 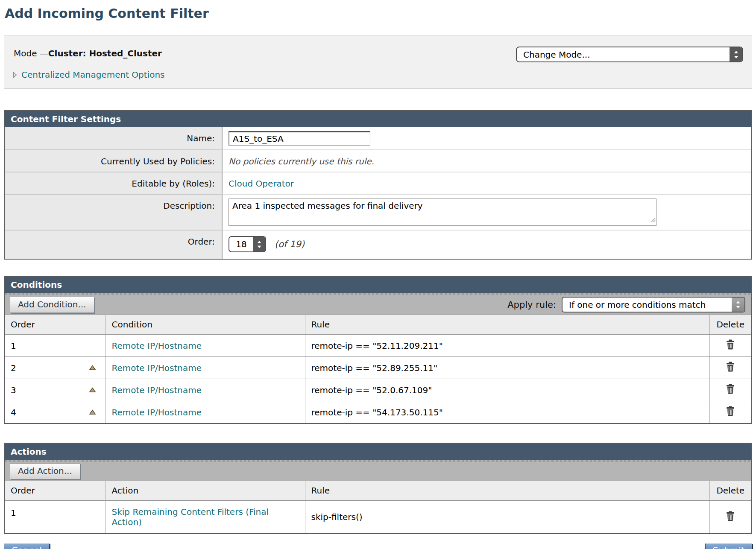 What do you see at coordinates (290, 244) in the screenshot?
I see `order-total-label: (of 19)` at bounding box center [290, 244].